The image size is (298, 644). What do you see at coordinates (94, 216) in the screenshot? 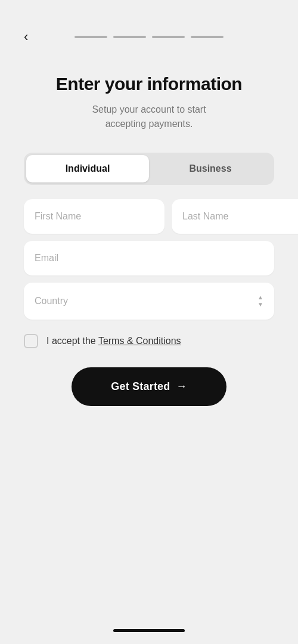
I see `first-name-input` at bounding box center [94, 216].